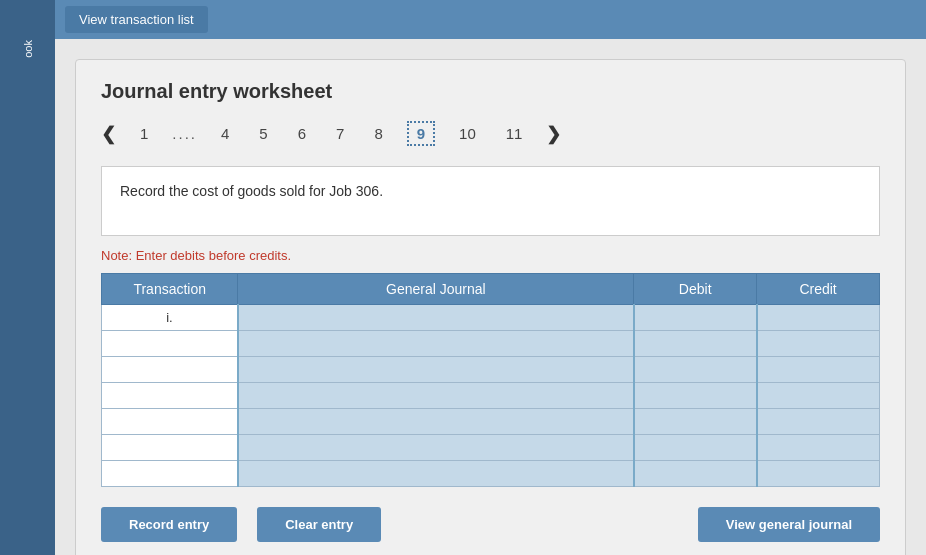 This screenshot has width=926, height=555. I want to click on worksheet-title: Journal entry worksheet, so click(490, 92).